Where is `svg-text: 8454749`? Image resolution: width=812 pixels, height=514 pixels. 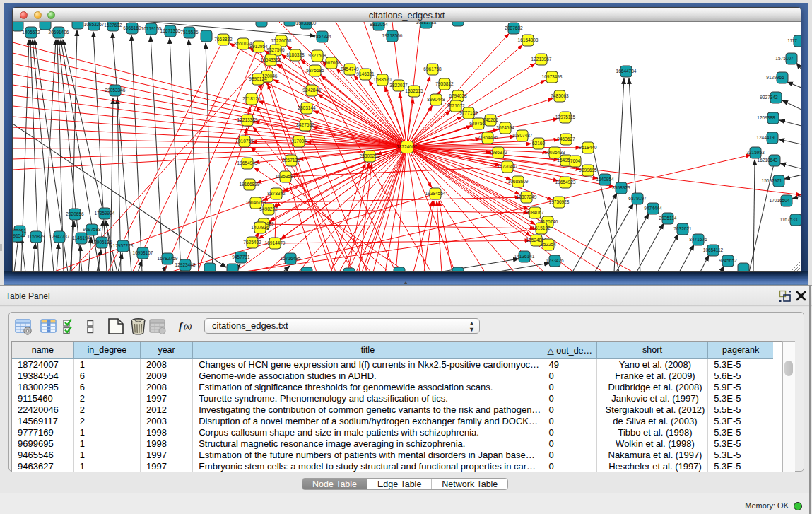
svg-text: 8454749 is located at coordinates (350, 69).